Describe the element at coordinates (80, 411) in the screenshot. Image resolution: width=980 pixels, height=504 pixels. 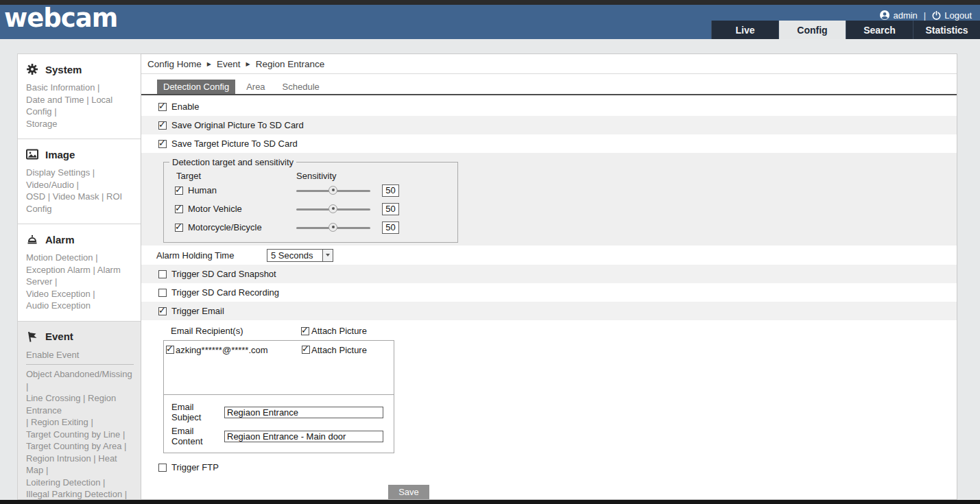
I see `sidebar-section-event: Event Enable Event Object Abandoned/Miss…` at that location.